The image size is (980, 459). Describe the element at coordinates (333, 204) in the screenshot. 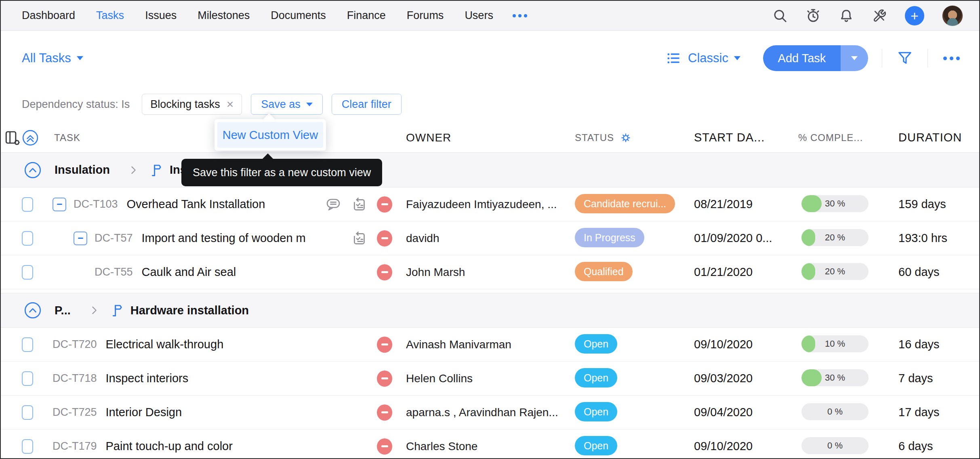

I see `comment-icon` at that location.